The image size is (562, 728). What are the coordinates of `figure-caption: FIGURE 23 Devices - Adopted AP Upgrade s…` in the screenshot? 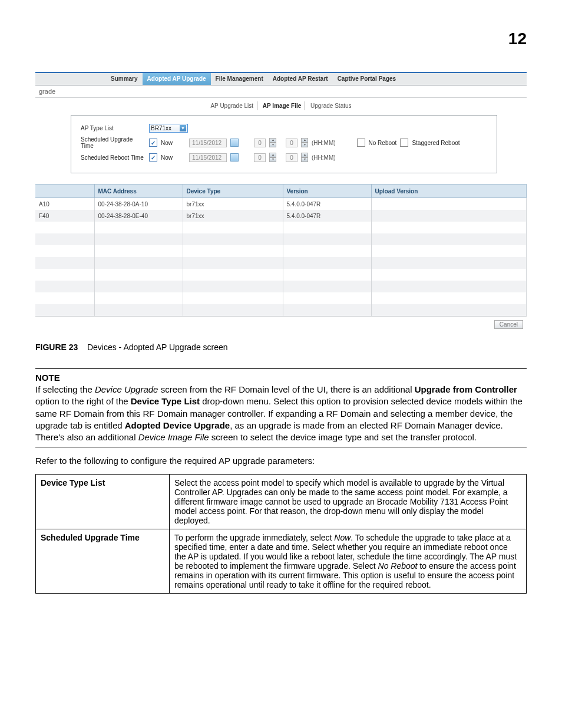 It's located at (281, 347).